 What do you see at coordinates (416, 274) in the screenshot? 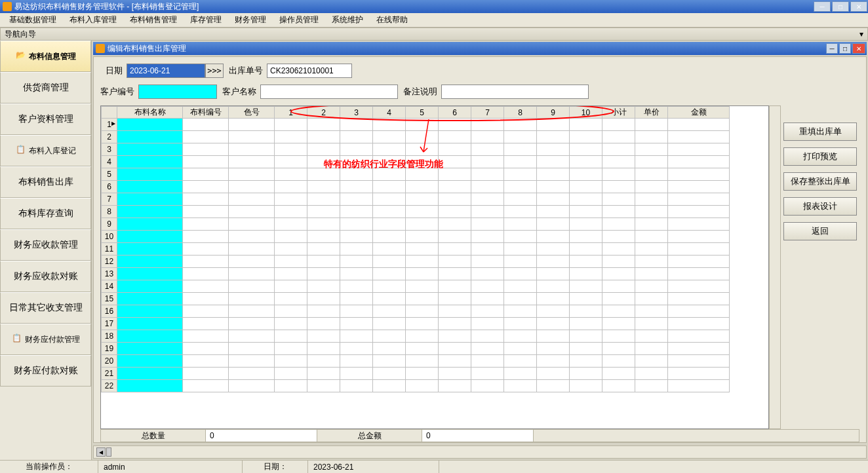
I see `table-row: 13` at bounding box center [416, 274].